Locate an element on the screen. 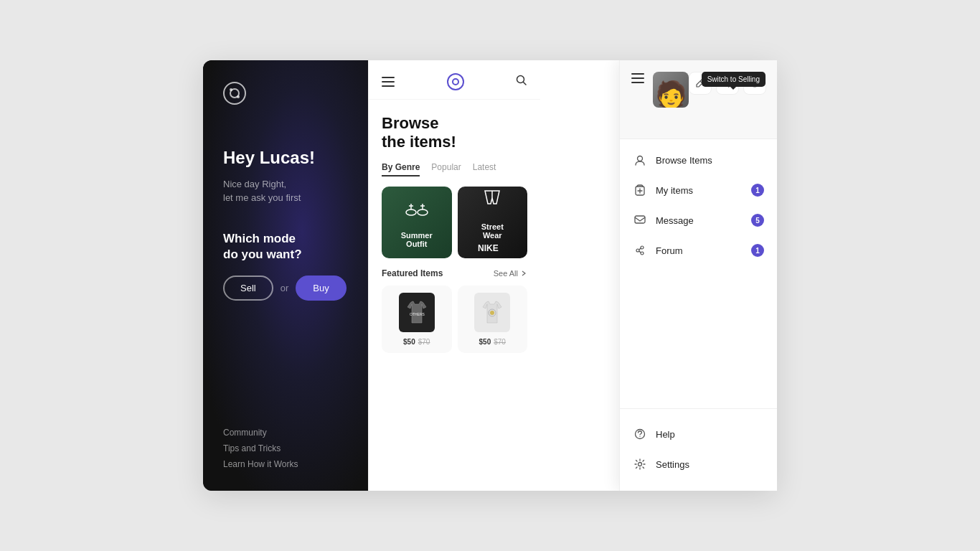 The height and width of the screenshot is (551, 980). product-cards: OTHERS $50 $70 is located at coordinates (455, 319).